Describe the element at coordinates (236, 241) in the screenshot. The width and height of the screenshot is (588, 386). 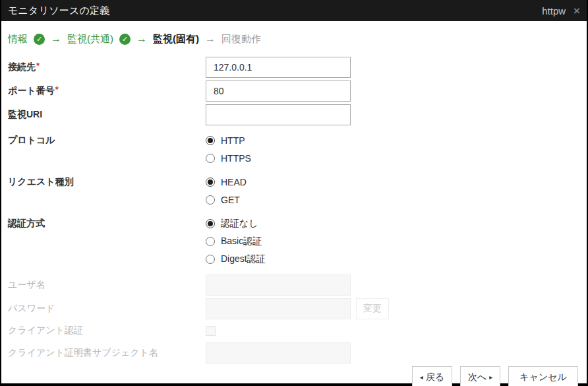
I see `auth-option-basic: Basic認証` at that location.